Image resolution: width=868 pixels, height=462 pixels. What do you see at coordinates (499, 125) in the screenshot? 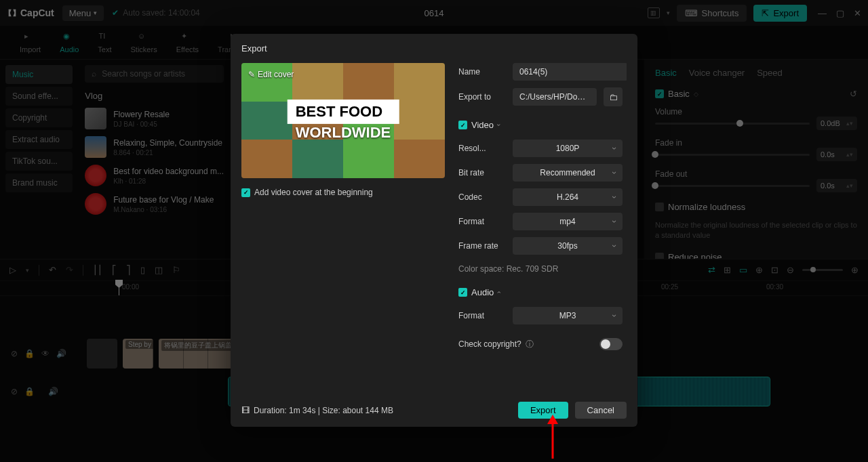
I see `chevron-down-icon: ›` at bounding box center [499, 125].